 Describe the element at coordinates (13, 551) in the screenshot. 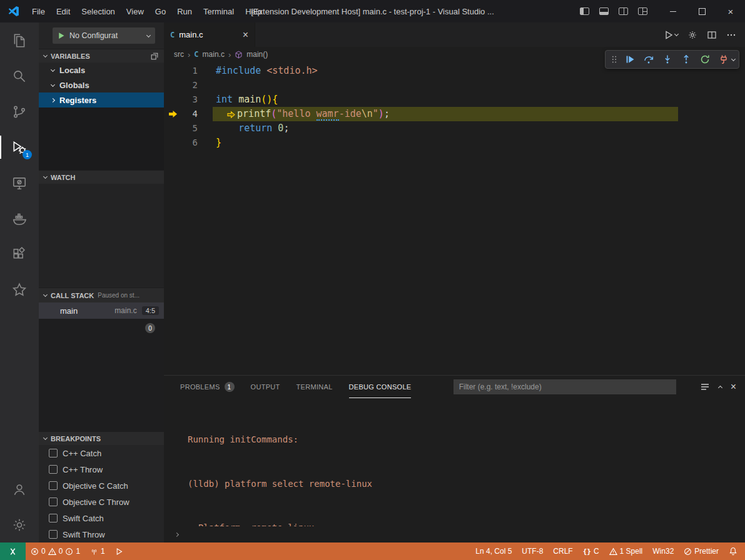

I see `remote-indicator` at that location.